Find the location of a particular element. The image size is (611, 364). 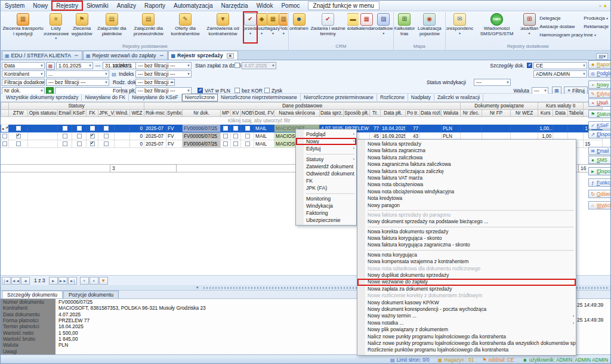

submenu-item: Nowy ważny termin ... › is located at coordinates (467, 316).